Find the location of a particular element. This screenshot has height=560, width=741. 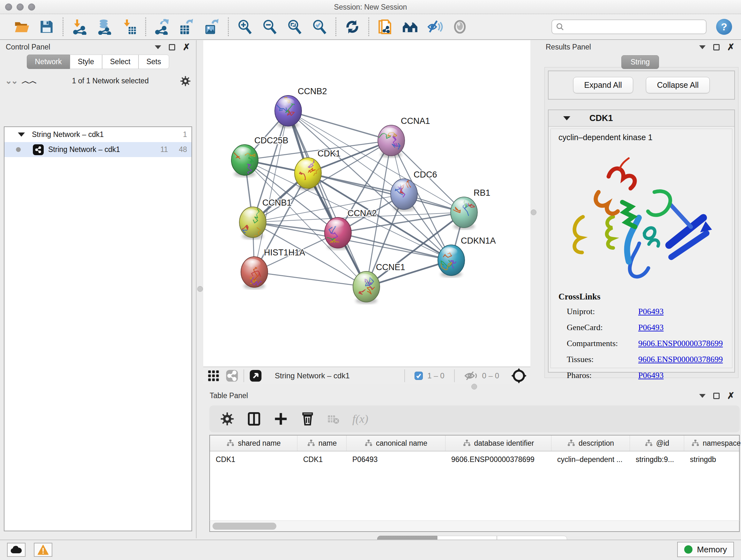

eye-slash-icon is located at coordinates (435, 27).